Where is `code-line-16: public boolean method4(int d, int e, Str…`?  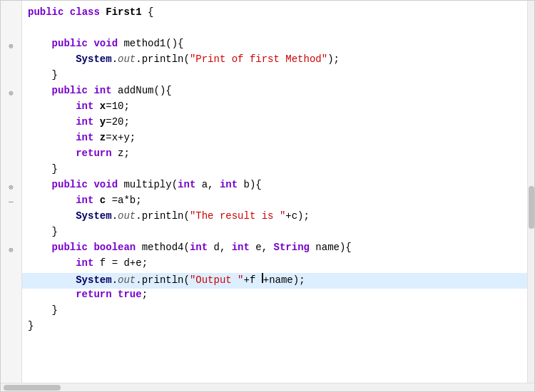 code-line-16: public boolean method4(int d, int e, Str… is located at coordinates (275, 249).